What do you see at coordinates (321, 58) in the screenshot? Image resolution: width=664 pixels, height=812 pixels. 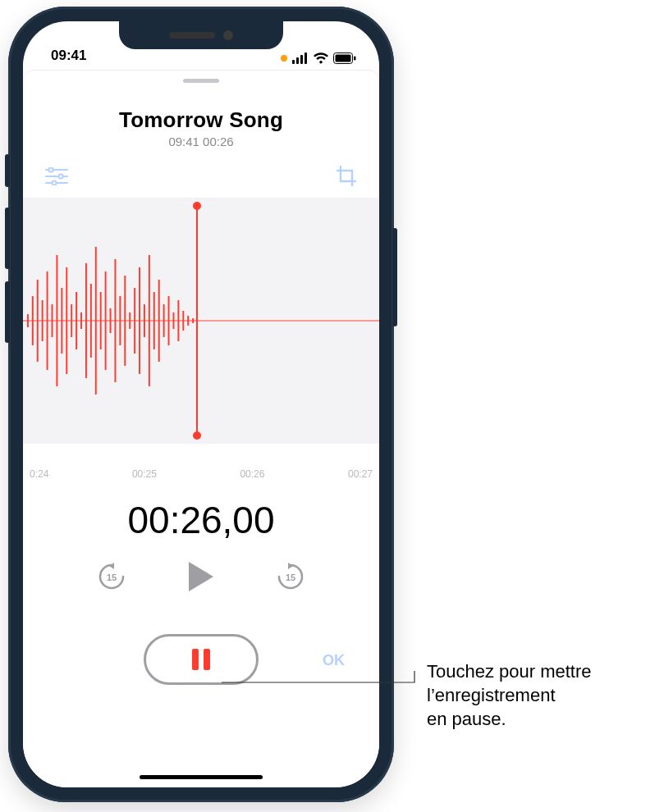 I see `wifi-icon` at bounding box center [321, 58].